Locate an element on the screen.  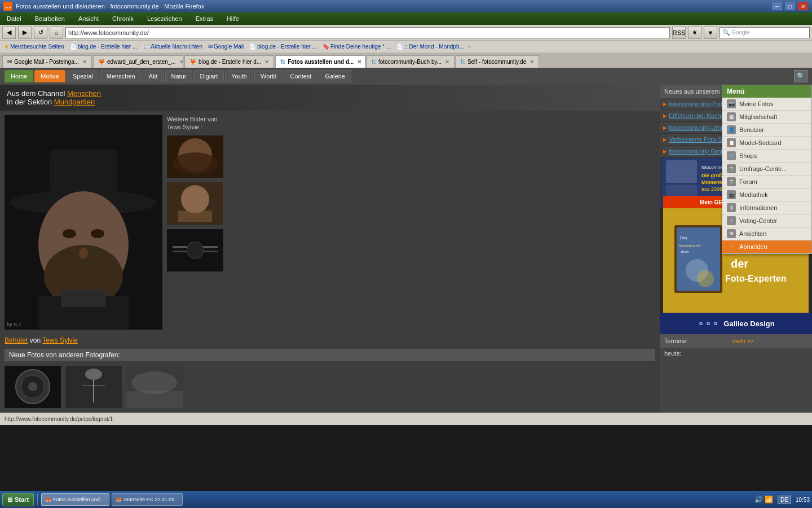
forward-button: ▶ is located at coordinates (25, 33).